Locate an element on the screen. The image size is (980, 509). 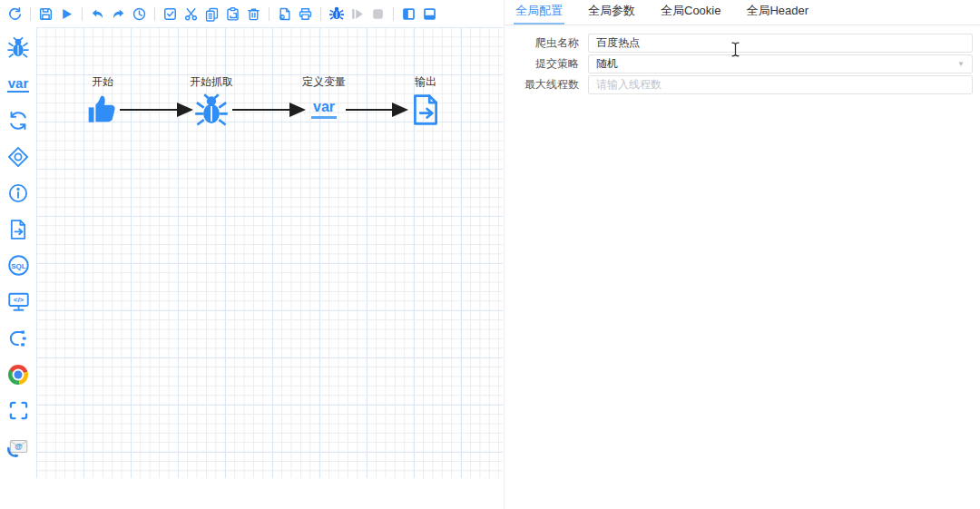
toggle-left-panel-icon is located at coordinates (408, 14).